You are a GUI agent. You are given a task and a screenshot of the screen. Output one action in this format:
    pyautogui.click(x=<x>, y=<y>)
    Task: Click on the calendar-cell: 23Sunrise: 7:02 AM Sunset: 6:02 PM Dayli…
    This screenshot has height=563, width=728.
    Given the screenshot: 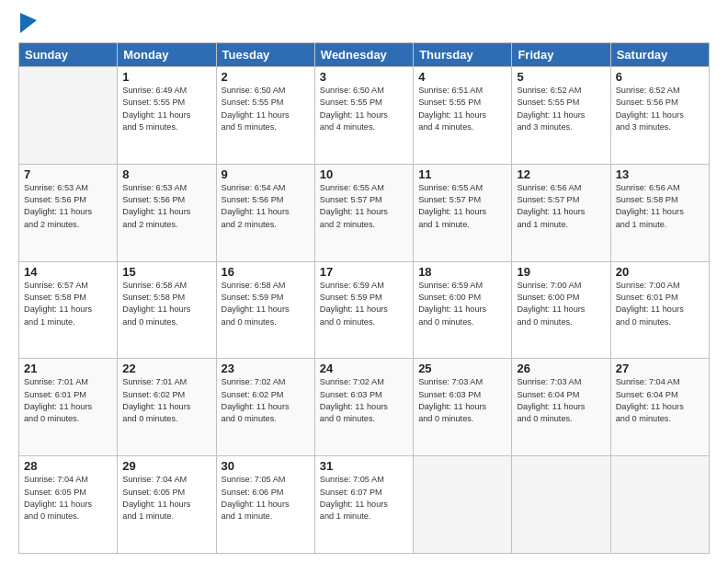 What is the action you would take?
    pyautogui.click(x=265, y=408)
    